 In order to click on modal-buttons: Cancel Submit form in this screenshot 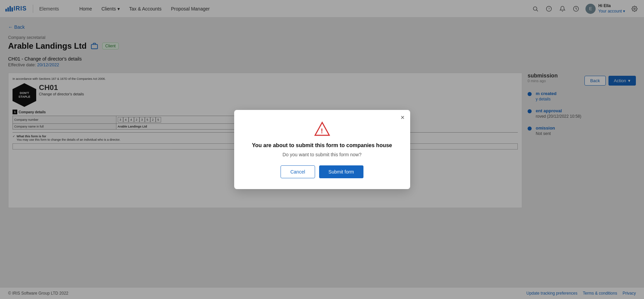, I will do `click(322, 172)`.